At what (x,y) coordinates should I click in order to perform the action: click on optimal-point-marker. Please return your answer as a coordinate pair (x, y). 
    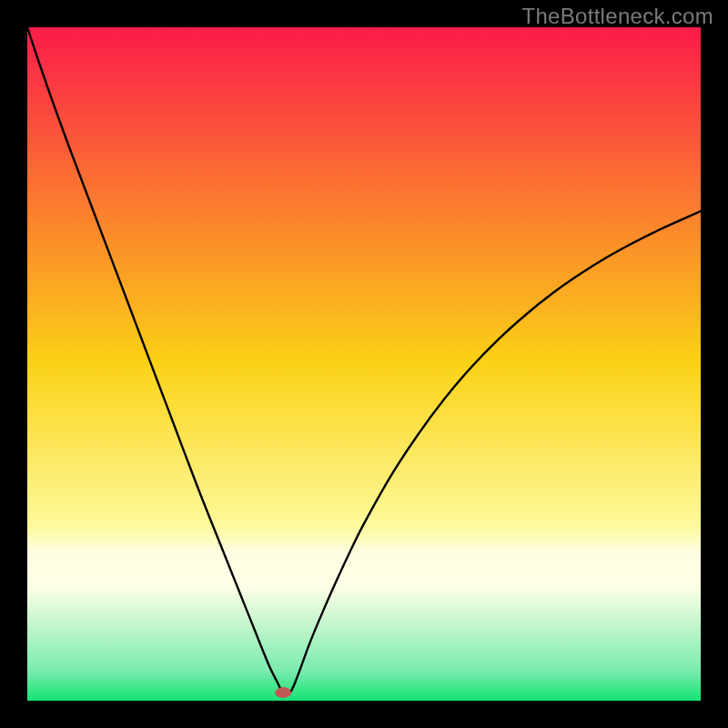
    Looking at the image, I should click on (283, 693).